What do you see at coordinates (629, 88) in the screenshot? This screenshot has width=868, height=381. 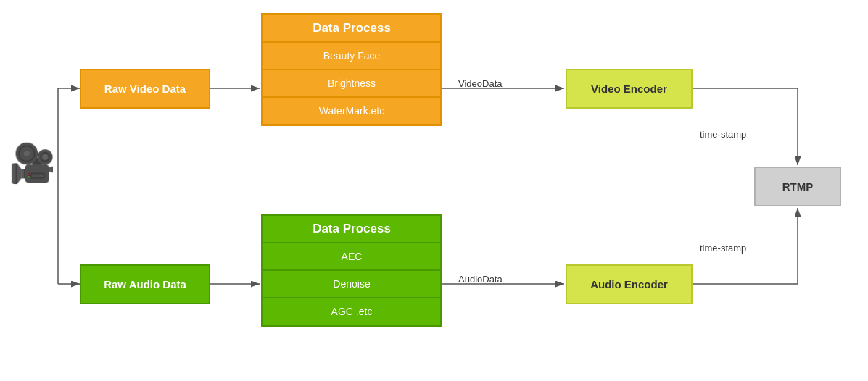 I see `video-encoder-box: Video Encoder` at bounding box center [629, 88].